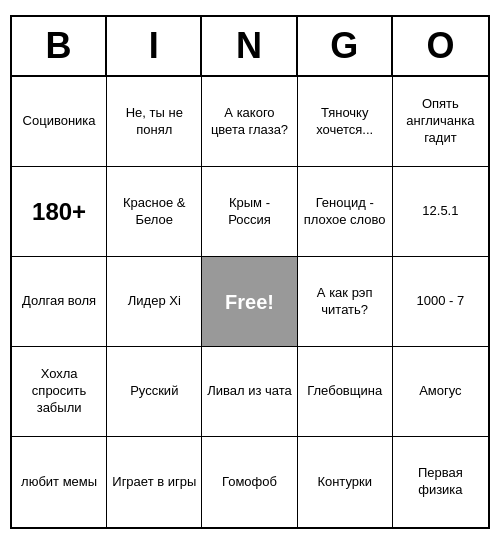  What do you see at coordinates (154, 212) in the screenshot?
I see `bingo-cell: Красное & Белое` at bounding box center [154, 212].